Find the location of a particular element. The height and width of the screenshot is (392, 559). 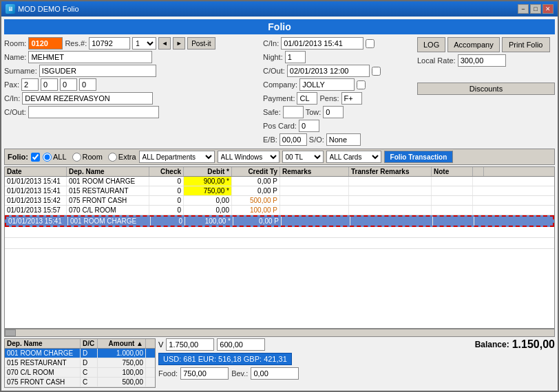

discounts-container: Discounts is located at coordinates (486, 89).